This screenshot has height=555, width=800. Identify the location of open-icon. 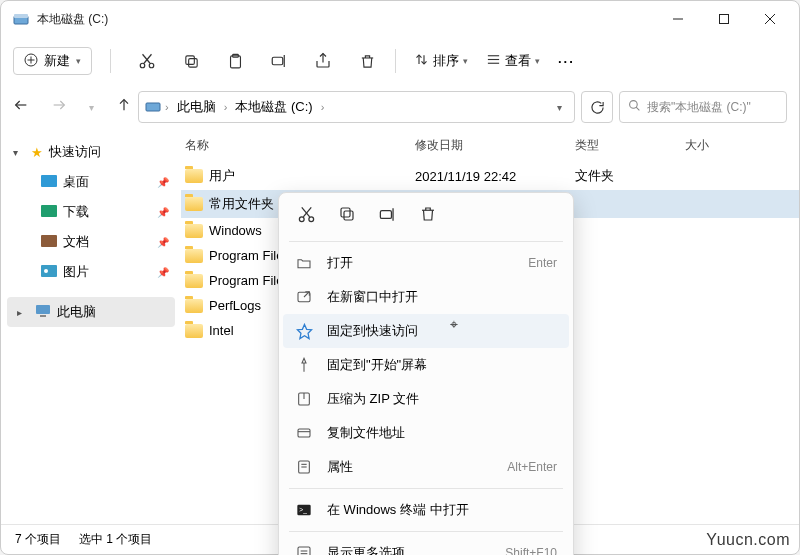
(304, 263).